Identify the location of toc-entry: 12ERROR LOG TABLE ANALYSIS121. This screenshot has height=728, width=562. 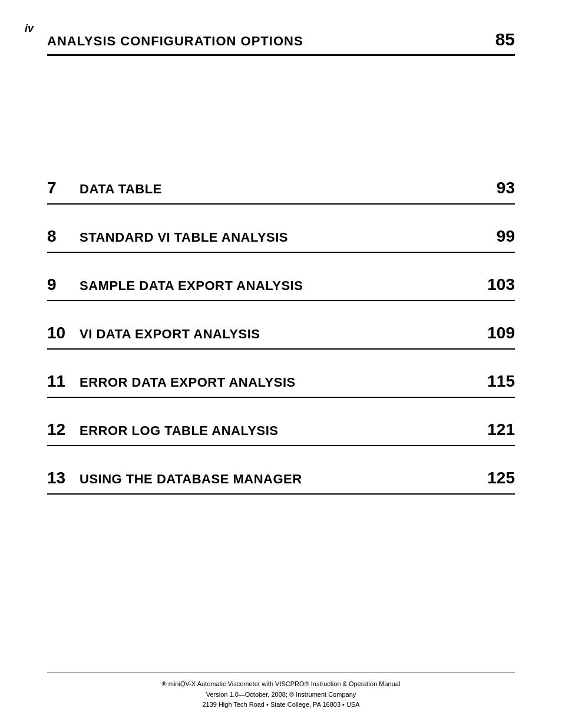
(281, 428).